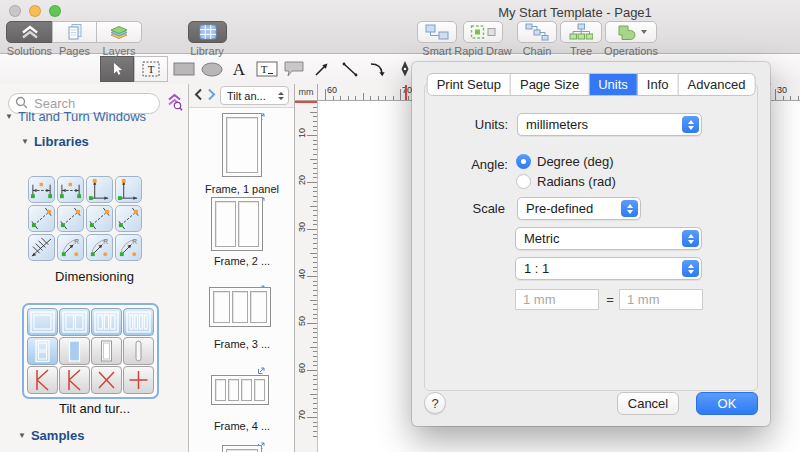 Image resolution: width=800 pixels, height=452 pixels. What do you see at coordinates (42, 248) in the screenshot?
I see `hatch-dimension-icon` at bounding box center [42, 248].